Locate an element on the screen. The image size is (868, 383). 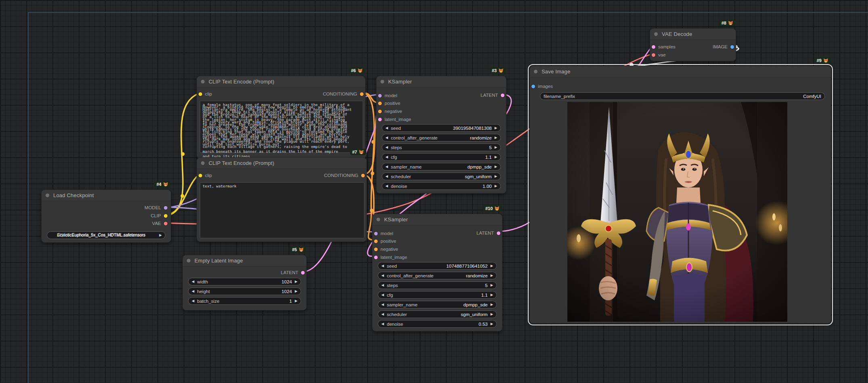
node-ksampler-2: #10 KSampler model positive negative lat… is located at coordinates (437, 273).